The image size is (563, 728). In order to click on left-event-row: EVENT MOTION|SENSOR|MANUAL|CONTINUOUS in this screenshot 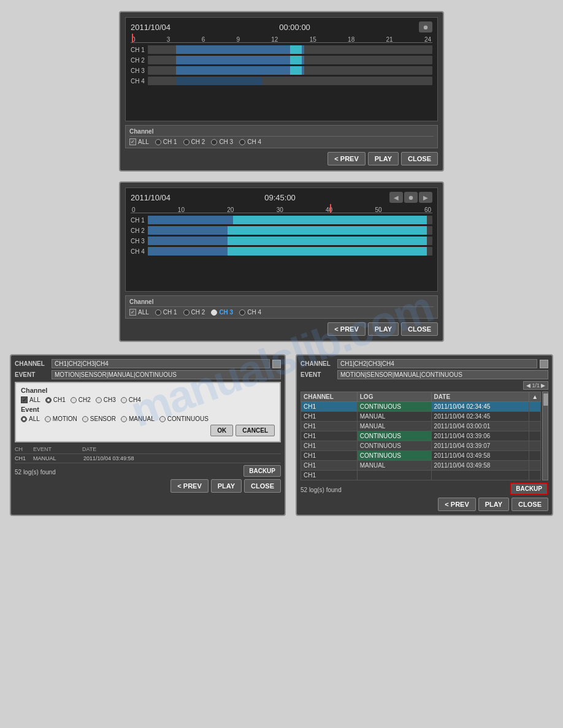, I will do `click(148, 375)`.